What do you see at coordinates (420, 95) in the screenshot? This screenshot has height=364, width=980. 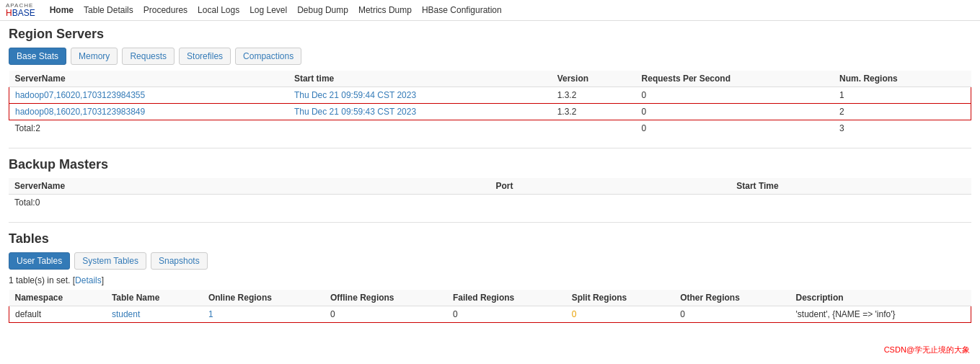 I see `start-time-cell: Thu Dec 21 09:59:44 CST 2023` at bounding box center [420, 95].